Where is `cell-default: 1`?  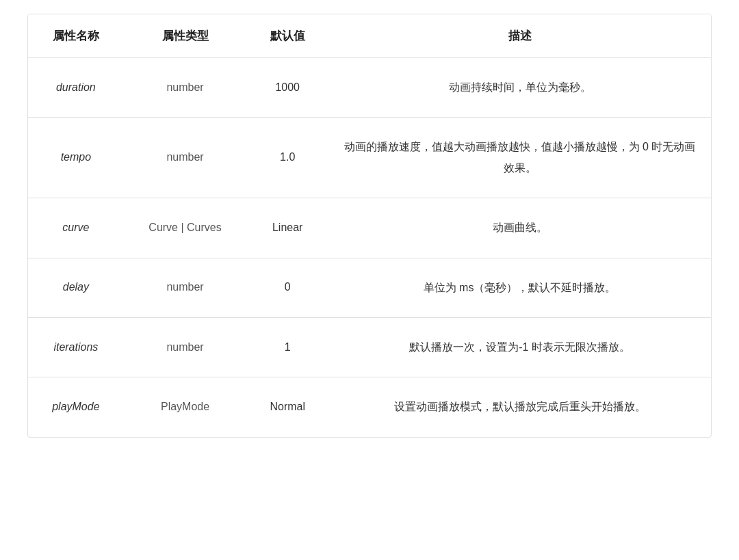
cell-default: 1 is located at coordinates (287, 347).